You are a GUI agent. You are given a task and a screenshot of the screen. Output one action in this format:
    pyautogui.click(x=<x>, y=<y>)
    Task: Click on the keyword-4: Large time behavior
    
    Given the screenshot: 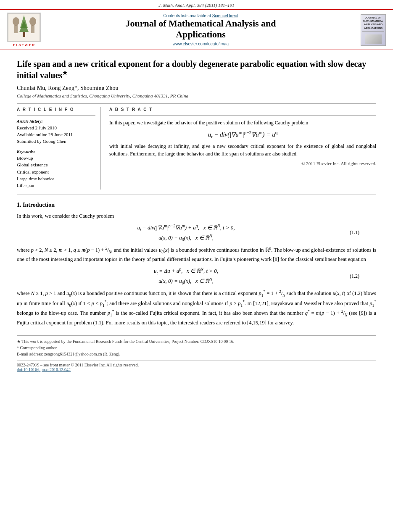 What is the action you would take?
    pyautogui.click(x=56, y=179)
    